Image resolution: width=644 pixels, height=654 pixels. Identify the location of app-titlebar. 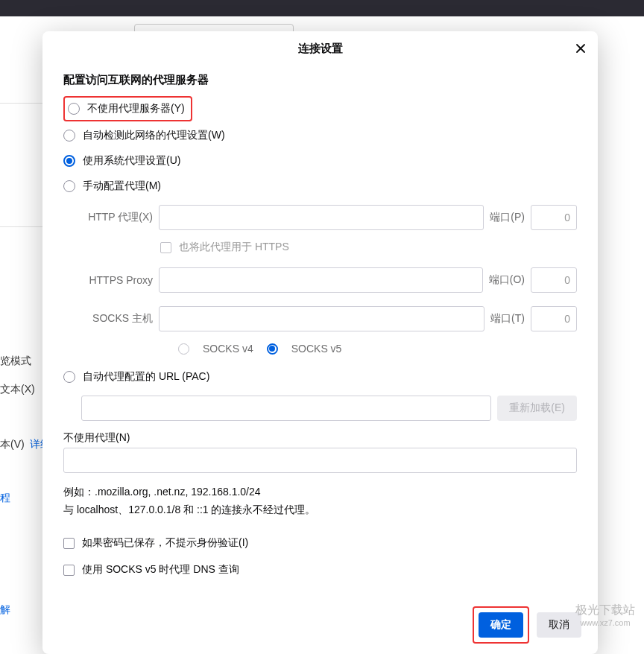
(322, 8).